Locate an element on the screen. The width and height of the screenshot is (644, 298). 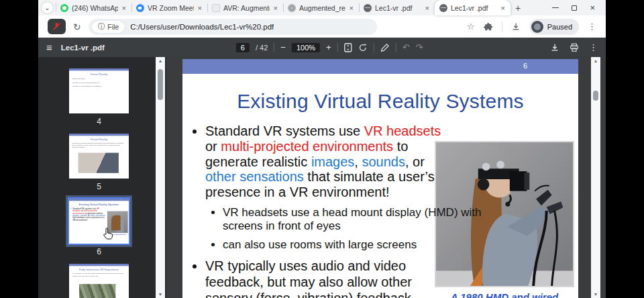
avatar is located at coordinates (537, 27).